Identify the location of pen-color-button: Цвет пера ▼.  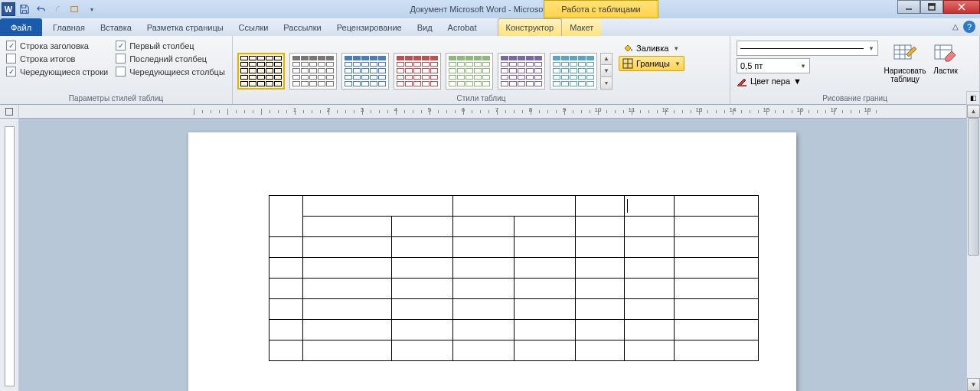
(807, 81).